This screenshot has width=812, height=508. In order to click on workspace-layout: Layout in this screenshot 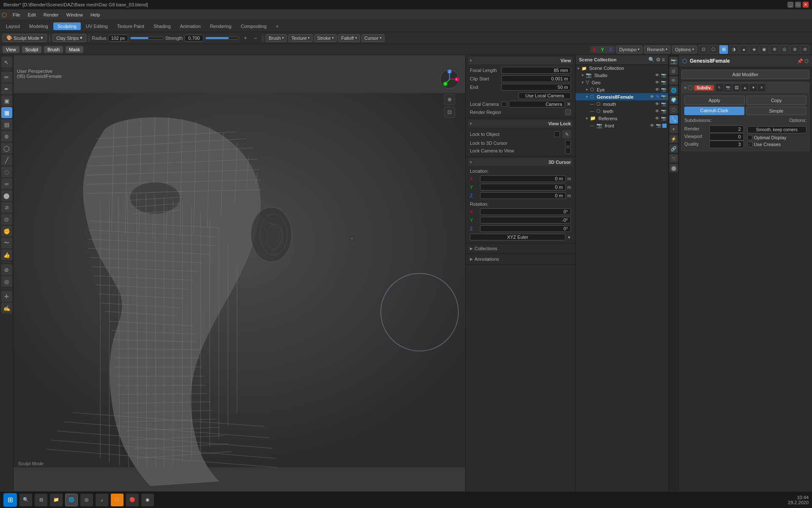, I will do `click(13, 26)`.